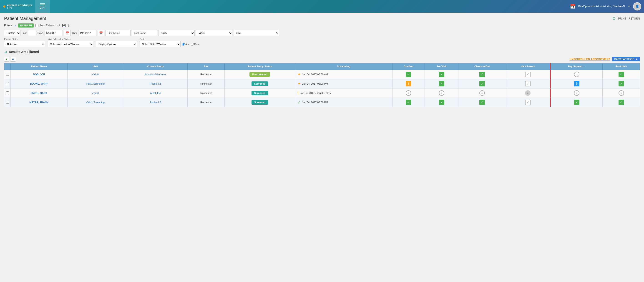 This screenshot has height=282, width=644. What do you see at coordinates (6, 59) in the screenshot?
I see `excel-export-button: x` at bounding box center [6, 59].